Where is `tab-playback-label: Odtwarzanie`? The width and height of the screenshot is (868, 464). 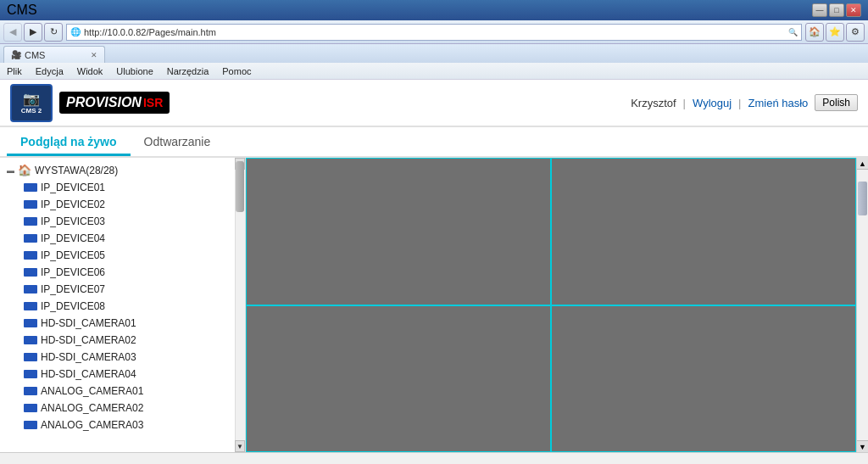
tab-playback-label: Odtwarzanie is located at coordinates (178, 142).